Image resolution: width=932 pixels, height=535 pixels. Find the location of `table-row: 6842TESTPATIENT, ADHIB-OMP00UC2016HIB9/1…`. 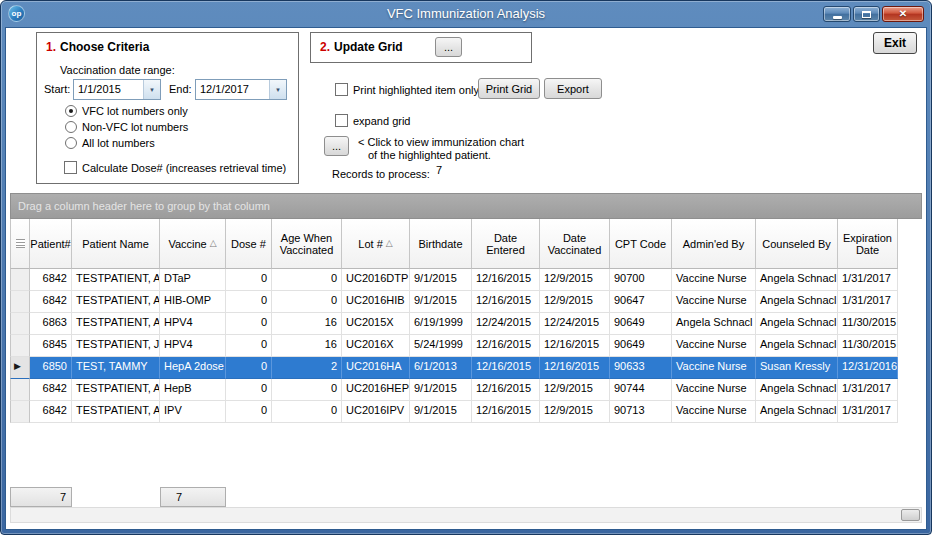

table-row: 6842TESTPATIENT, ADHIB-OMP00UC2016HIB9/1… is located at coordinates (454, 302).